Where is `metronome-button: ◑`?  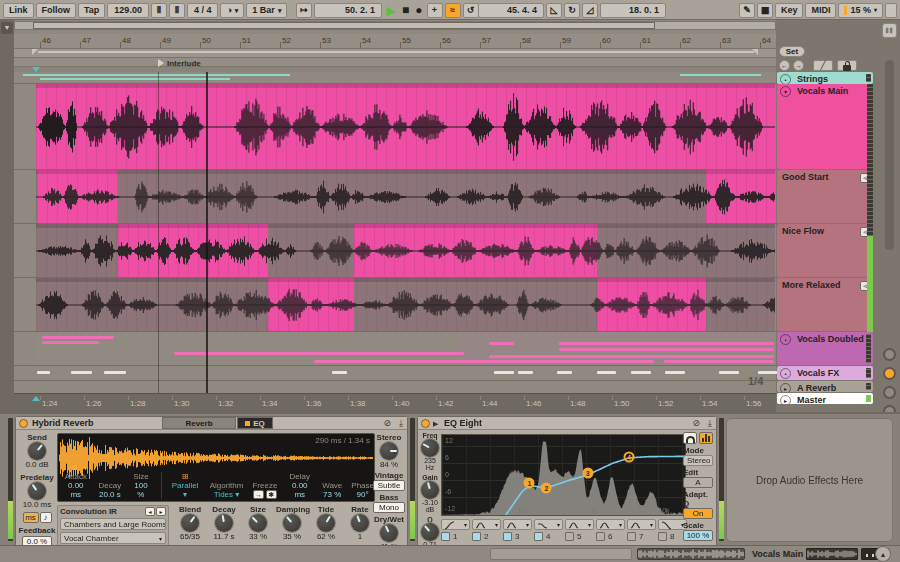
metronome-button: ◑ is located at coordinates (232, 10).